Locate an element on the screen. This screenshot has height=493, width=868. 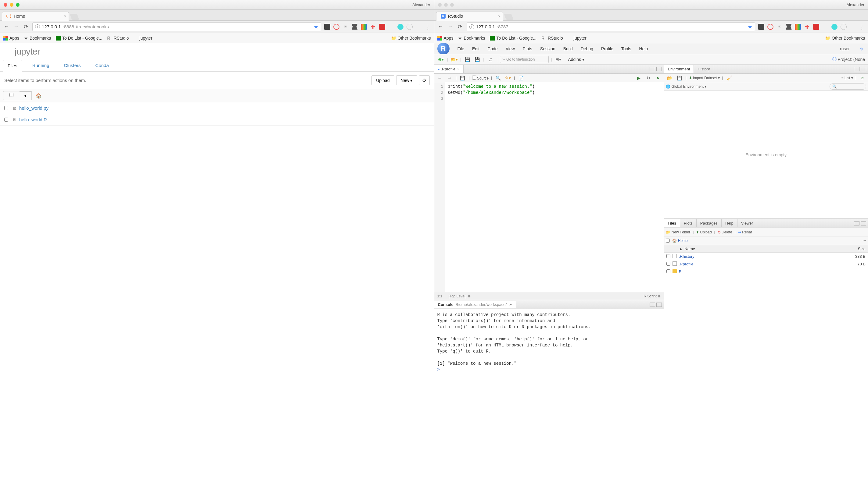
signout-icon: ⎋ is located at coordinates (861, 49).